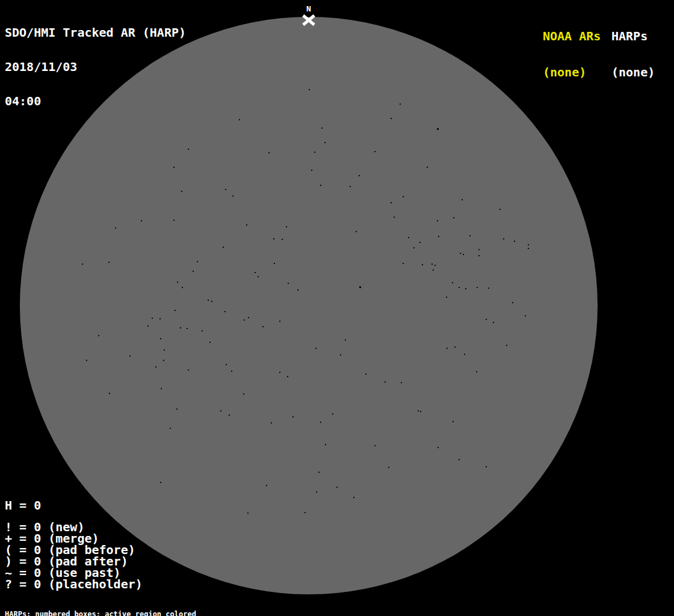 This screenshot has height=616, width=674. What do you see at coordinates (633, 36) in the screenshot?
I see `harps-label: HARPs` at bounding box center [633, 36].